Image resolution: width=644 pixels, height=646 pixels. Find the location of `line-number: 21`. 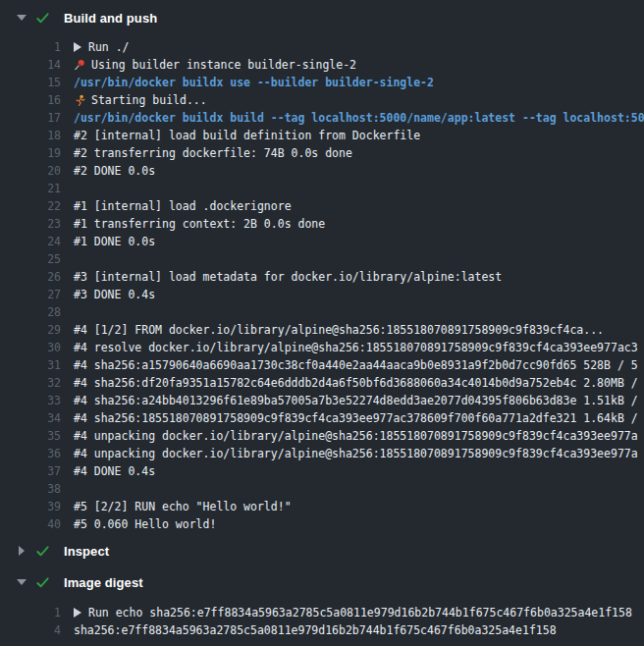

line-number: 21 is located at coordinates (30, 188).